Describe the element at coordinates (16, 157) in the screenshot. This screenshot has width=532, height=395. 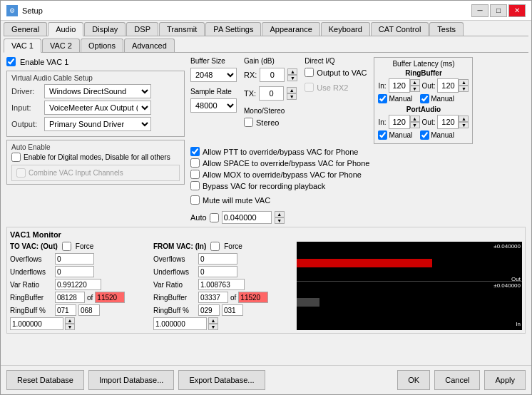
I see `auto-enable-checkbox` at that location.